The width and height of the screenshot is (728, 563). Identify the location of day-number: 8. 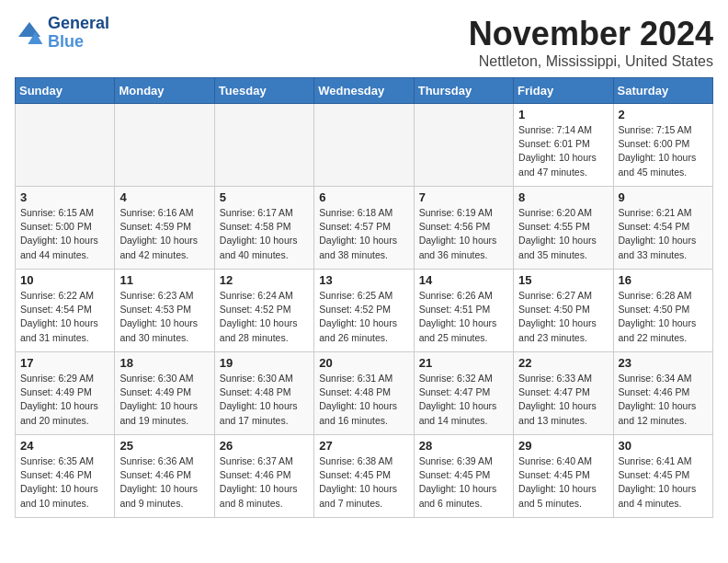
(563, 197).